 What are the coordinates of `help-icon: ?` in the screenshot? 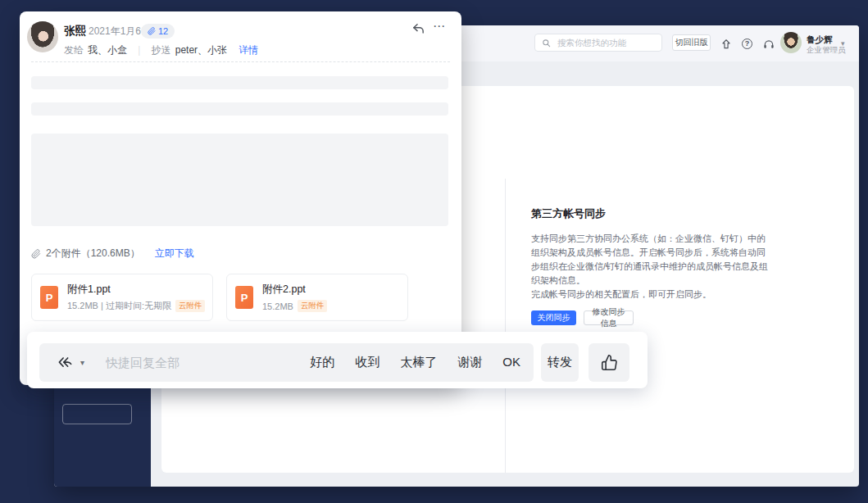 It's located at (748, 44).